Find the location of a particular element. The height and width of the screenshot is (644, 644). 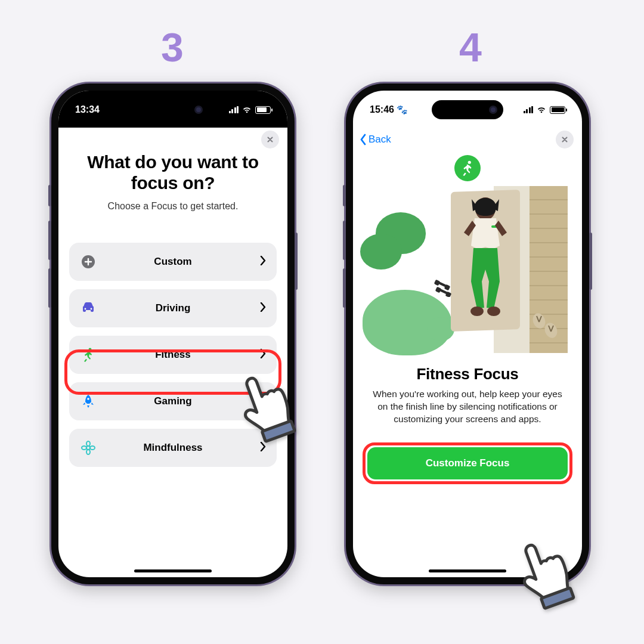

focus-item-label: Mindfulness is located at coordinates (181, 448).